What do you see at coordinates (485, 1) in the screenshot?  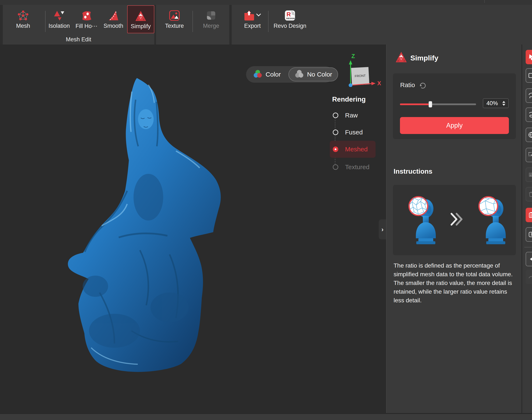 I see `titlebar-divider` at bounding box center [485, 1].